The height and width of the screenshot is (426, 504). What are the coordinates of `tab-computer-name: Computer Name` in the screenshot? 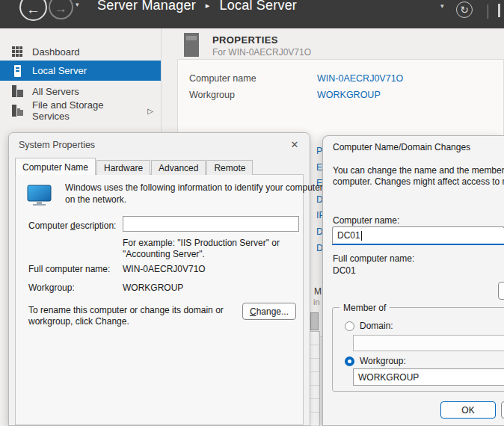 It's located at (55, 166).